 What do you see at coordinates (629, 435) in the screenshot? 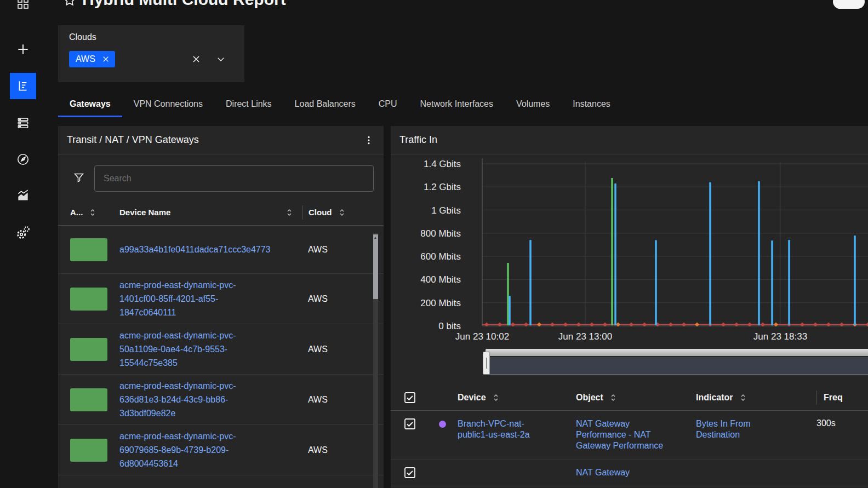
I see `table-row: Branch-VPC-nat-public1-us-east-2a NAT Ga…` at bounding box center [629, 435].